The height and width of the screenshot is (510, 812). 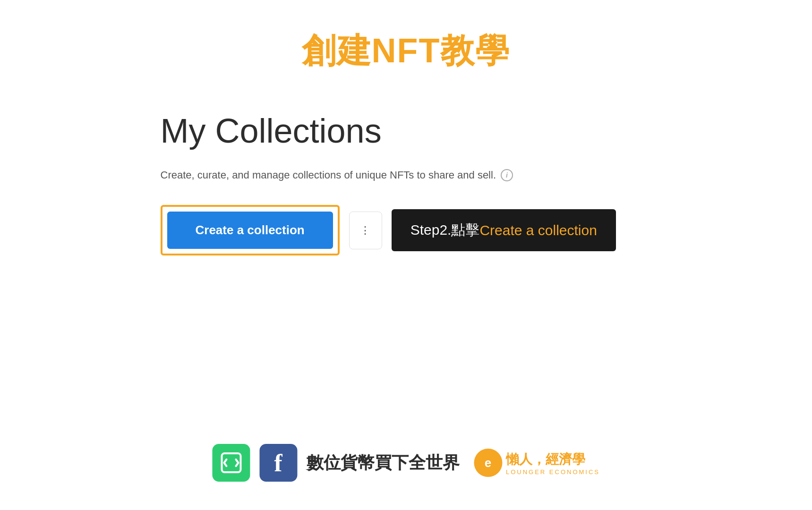 I want to click on footer-brand-text: 數位貨幣買下全世界, so click(x=383, y=463).